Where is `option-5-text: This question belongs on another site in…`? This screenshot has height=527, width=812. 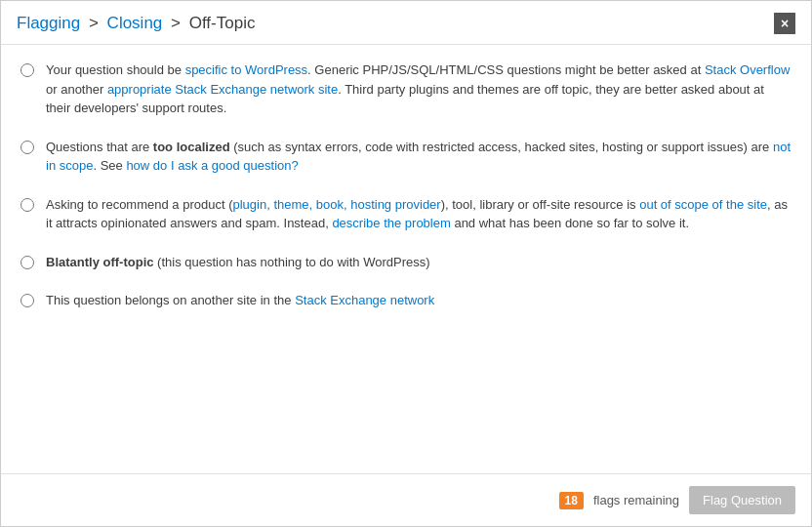
option-5-text: This question belongs on another site in… is located at coordinates (240, 301).